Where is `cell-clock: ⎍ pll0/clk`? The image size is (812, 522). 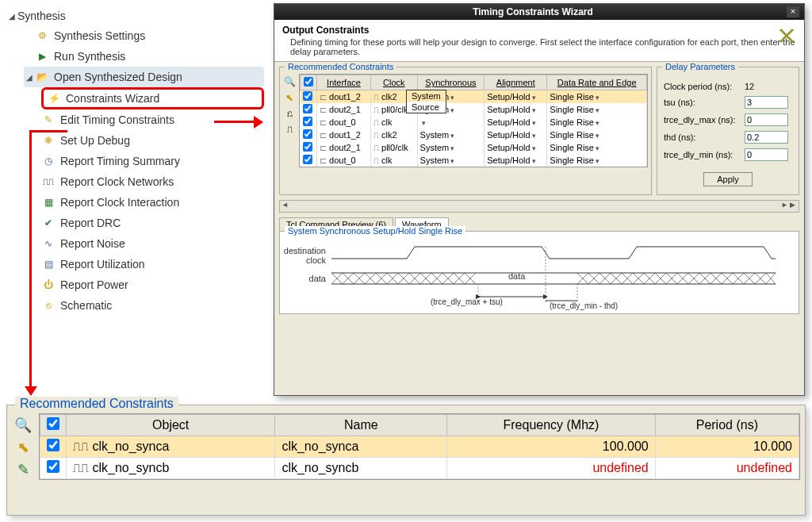
cell-clock: ⎍ pll0/clk is located at coordinates (395, 148).